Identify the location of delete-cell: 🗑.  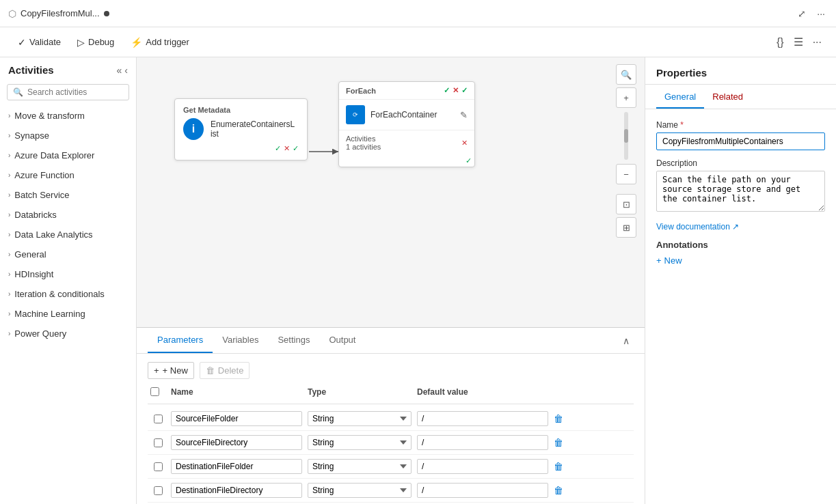
(565, 419).